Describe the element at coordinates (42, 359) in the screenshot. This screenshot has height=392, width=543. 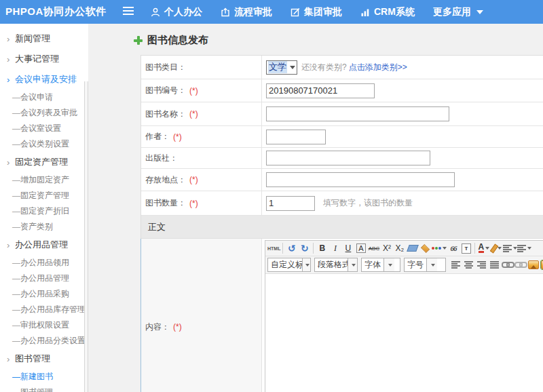
I see `sidebar-item-books: ›图书管理` at that location.